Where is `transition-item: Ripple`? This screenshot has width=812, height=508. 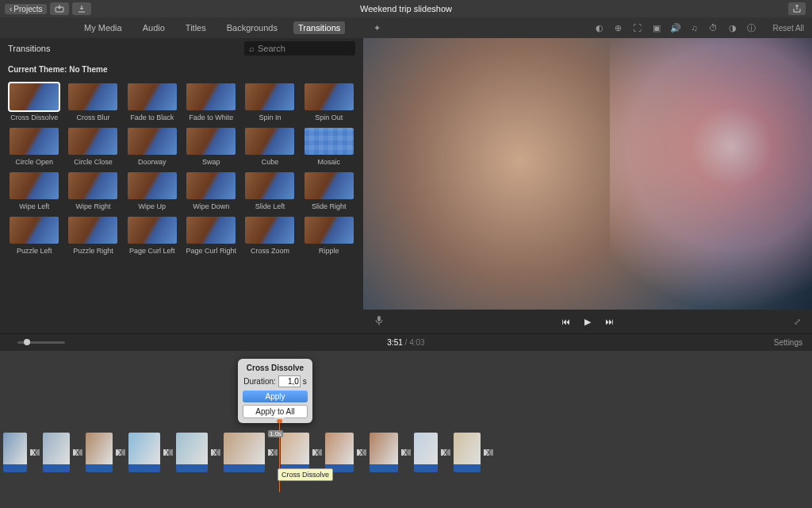 transition-item: Ripple is located at coordinates (329, 236).